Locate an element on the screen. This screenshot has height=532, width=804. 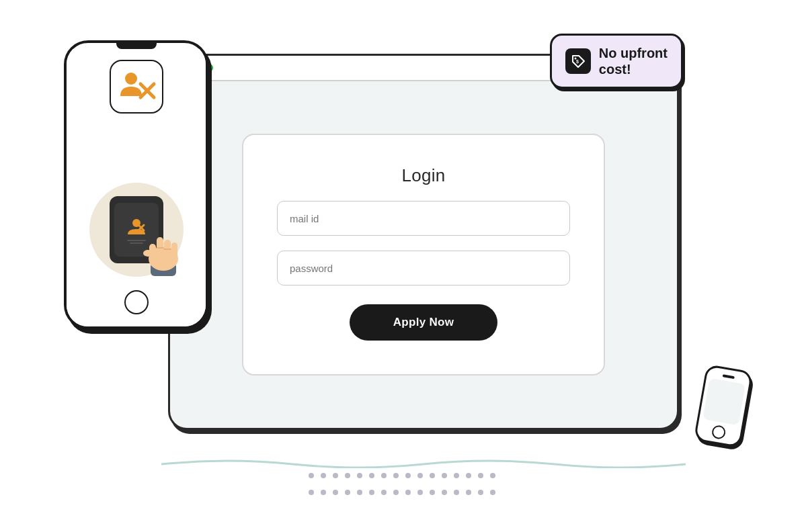
phone-illustration is located at coordinates (136, 202).